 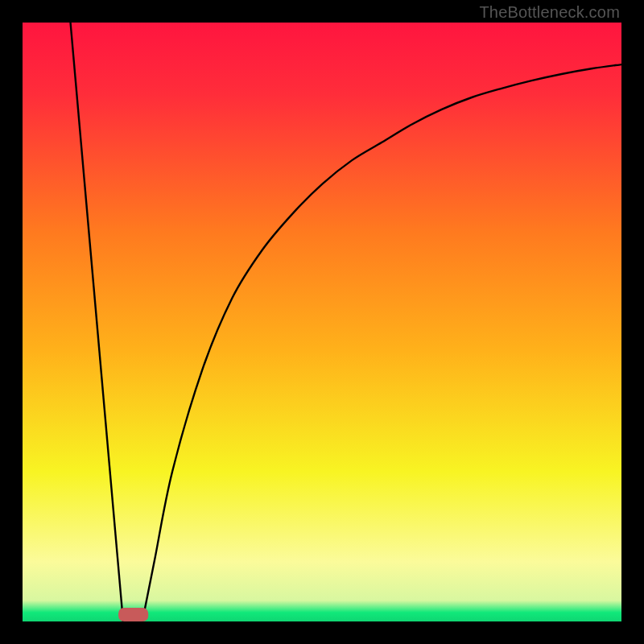 What do you see at coordinates (549, 13) in the screenshot?
I see `watermark-text: TheBottleneck.com` at bounding box center [549, 13].